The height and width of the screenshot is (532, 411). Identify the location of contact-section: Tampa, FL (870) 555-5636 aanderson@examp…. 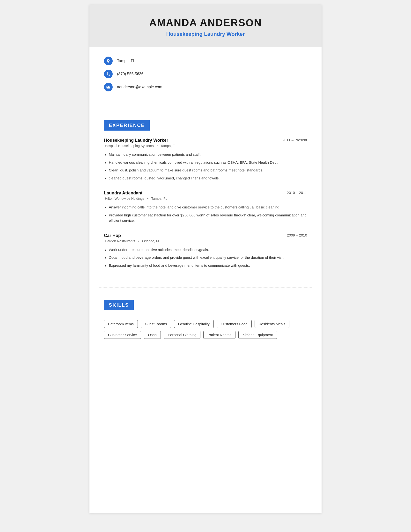
(206, 75).